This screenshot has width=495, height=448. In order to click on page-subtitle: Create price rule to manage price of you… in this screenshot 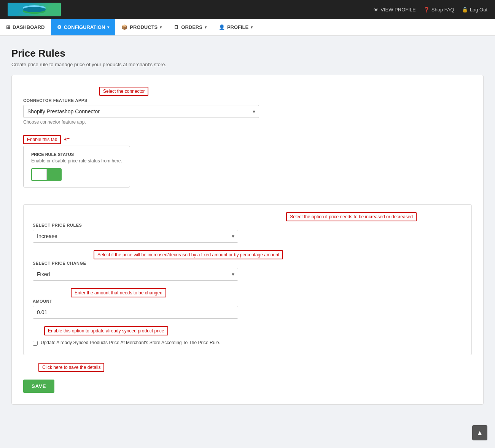, I will do `click(247, 65)`.